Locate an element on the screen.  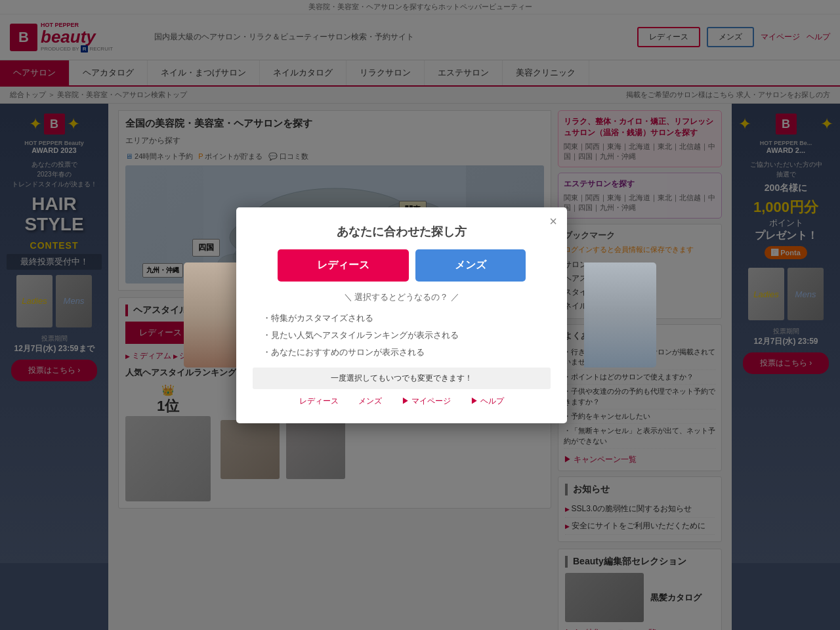
modal-gender-row: レディース メンズ is located at coordinates (402, 265).